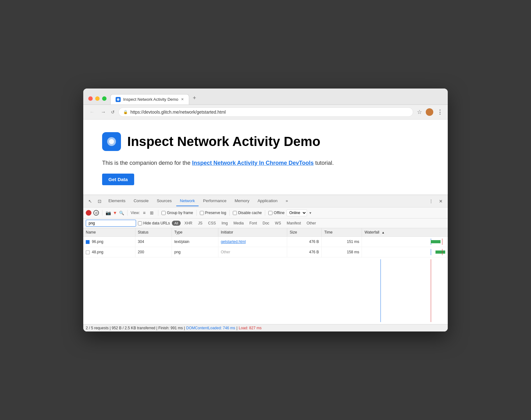  I want to click on sort-asc-icon: ▲, so click(383, 232).